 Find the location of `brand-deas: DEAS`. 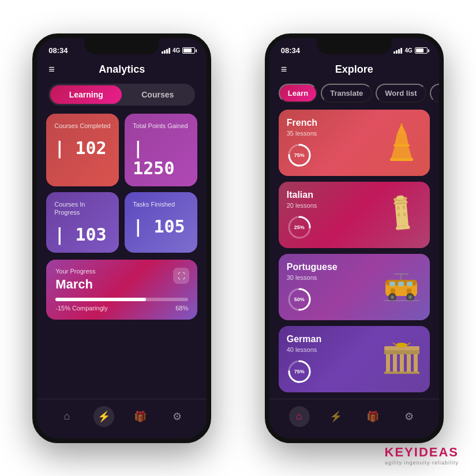

brand-deas: DEAS is located at coordinates (438, 452).